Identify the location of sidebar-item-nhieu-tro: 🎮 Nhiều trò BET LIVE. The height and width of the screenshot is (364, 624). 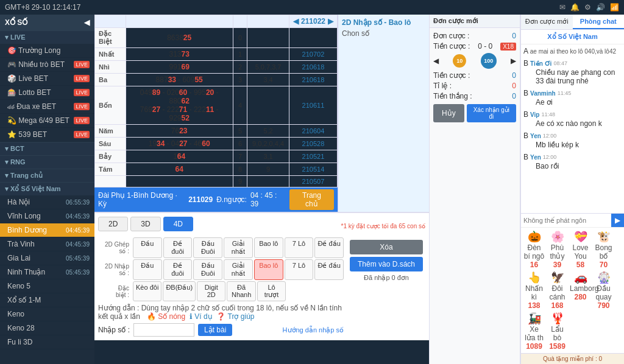
(48, 65).